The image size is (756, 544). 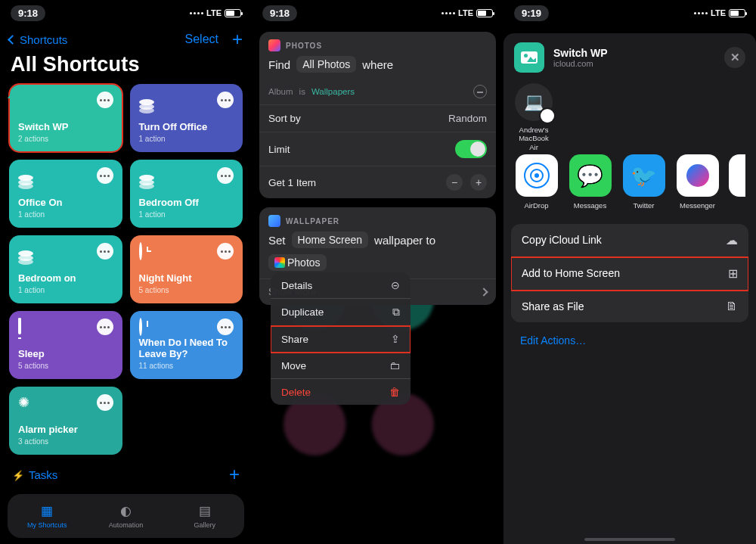 I want to click on ctx-label: Move, so click(x=293, y=366).